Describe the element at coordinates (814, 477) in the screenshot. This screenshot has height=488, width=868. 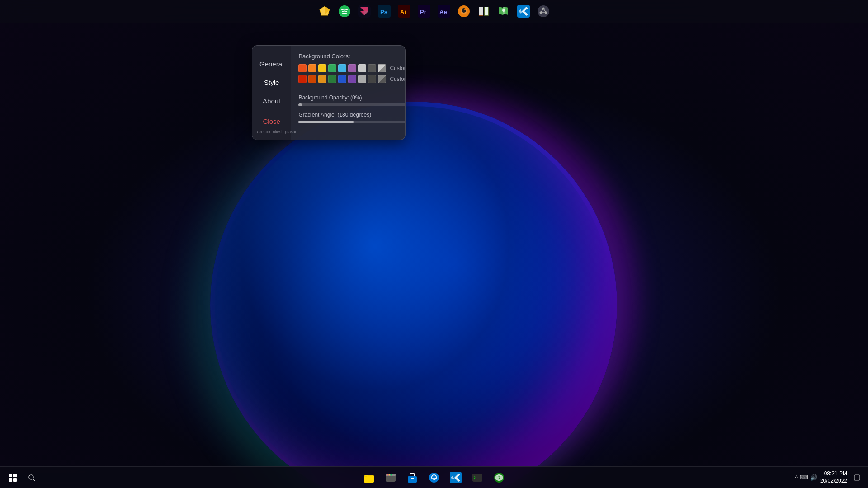
I see `tray-volume: 🔊` at that location.